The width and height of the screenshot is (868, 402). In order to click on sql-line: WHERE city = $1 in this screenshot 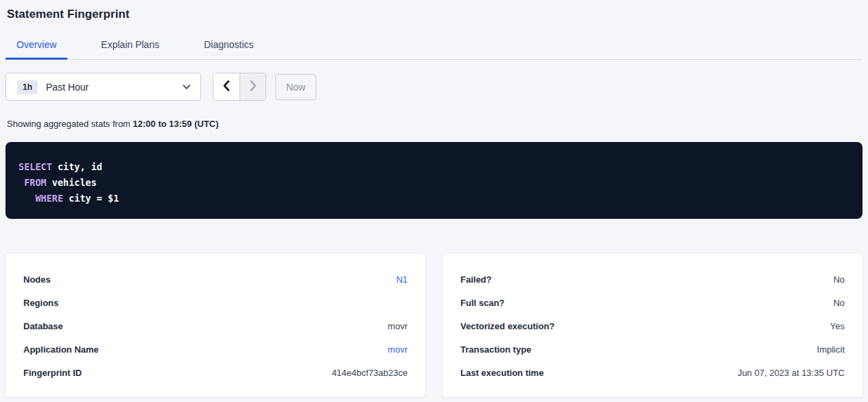, I will do `click(434, 199)`.